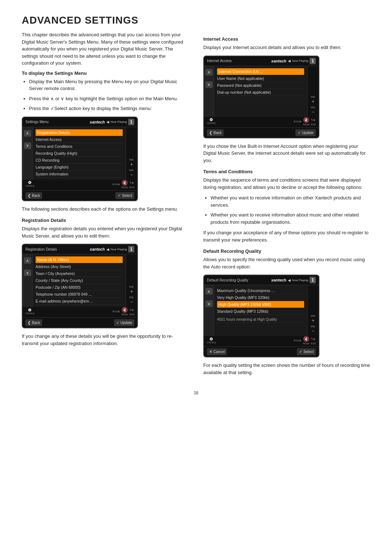  Describe the element at coordinates (28, 133) in the screenshot. I see `up-arrow-button: ∧` at that location.